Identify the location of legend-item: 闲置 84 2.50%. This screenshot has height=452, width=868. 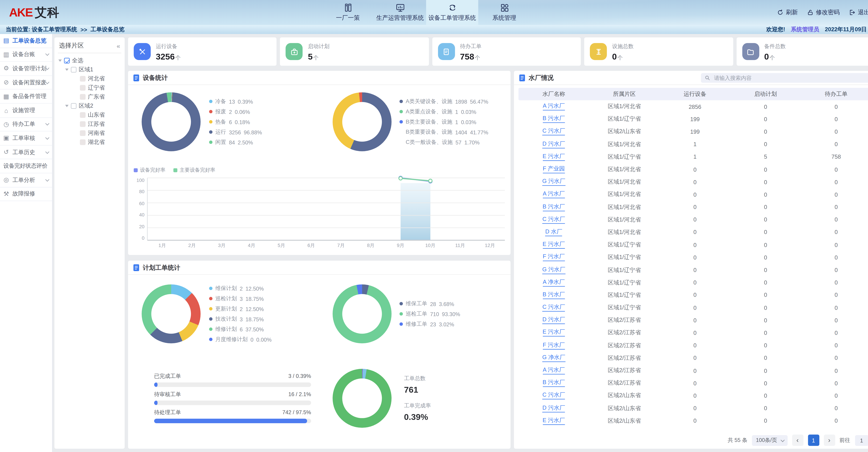
(251, 142).